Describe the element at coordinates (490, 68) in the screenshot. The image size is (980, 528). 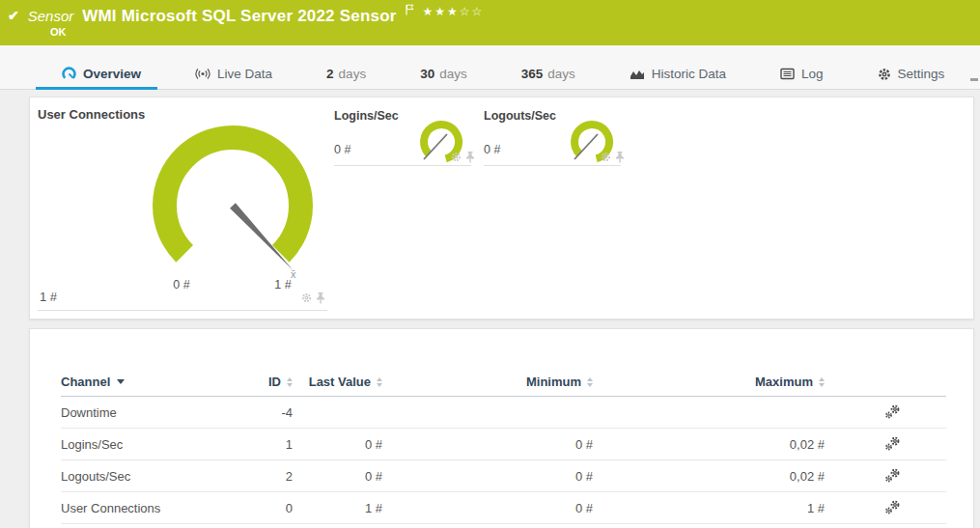
I see `tab-bar: Overview Live Data 2 days 30 days 365 da…` at that location.